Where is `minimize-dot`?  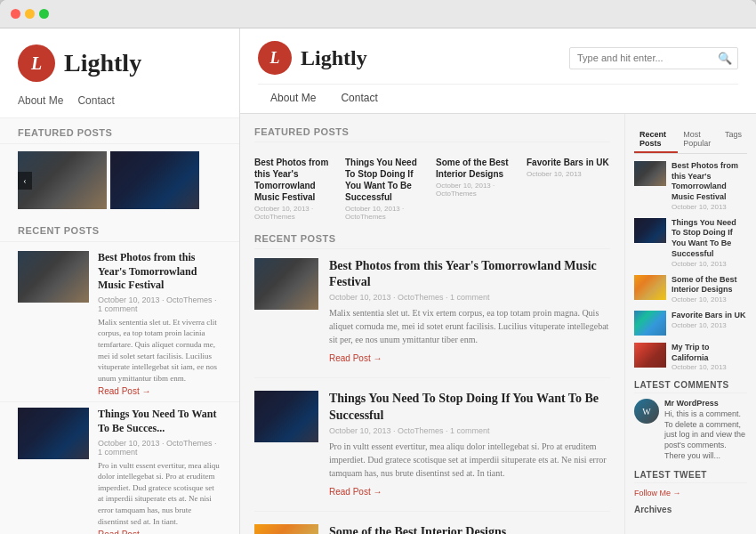
minimize-dot is located at coordinates (30, 14).